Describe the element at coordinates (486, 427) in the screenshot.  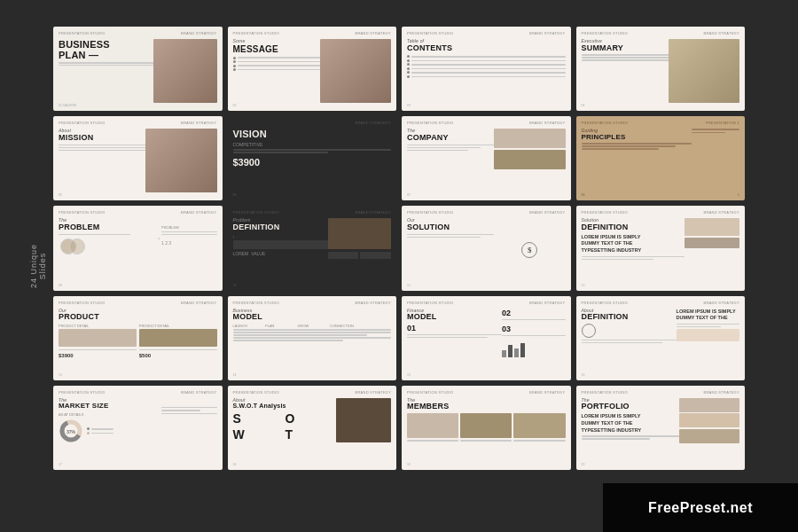
I see `slide-members: PRESENTATION STUDIOBRAND STRATEGY The ME…` at that location.